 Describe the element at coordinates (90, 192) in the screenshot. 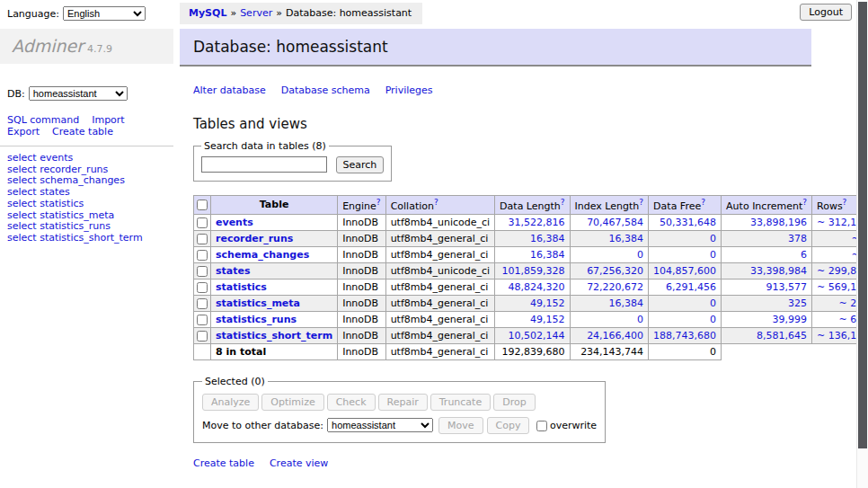

I see `sidebar-table-link: select states` at that location.